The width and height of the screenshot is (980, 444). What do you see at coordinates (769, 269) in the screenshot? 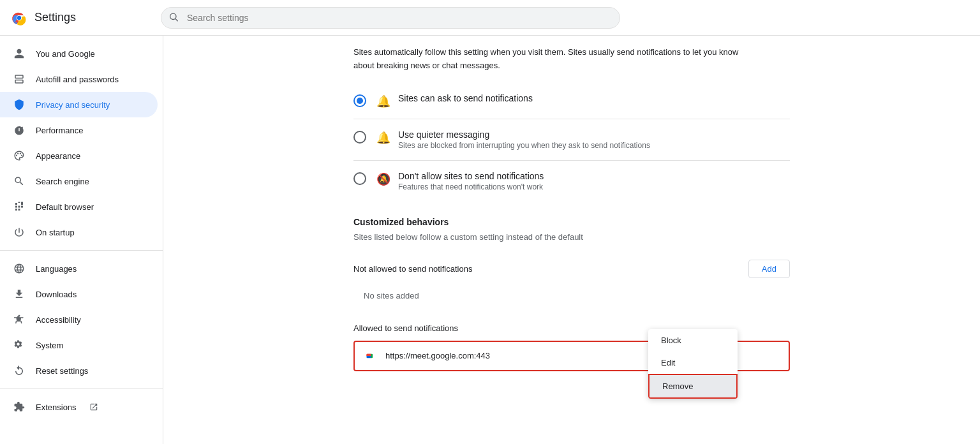
I see `add-not-allowed-button: Add` at bounding box center [769, 269].